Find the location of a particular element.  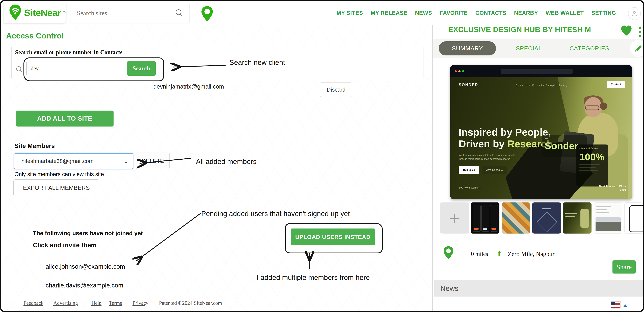

url-bar is located at coordinates (536, 71).